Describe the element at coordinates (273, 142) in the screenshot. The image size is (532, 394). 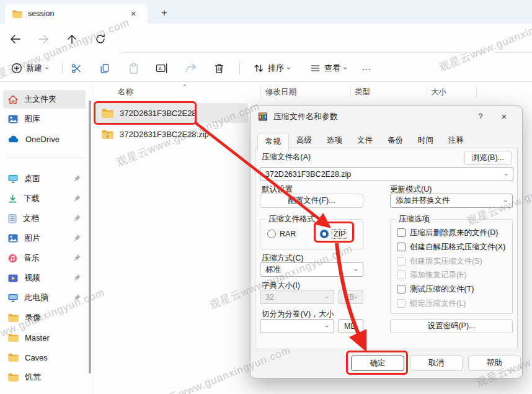
I see `tab-general: 常规` at that location.